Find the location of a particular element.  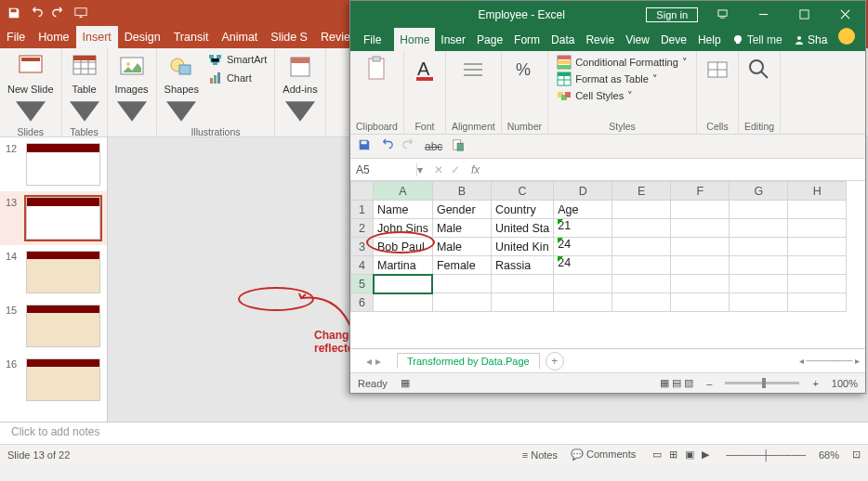

cancel-formula-icon: ✕ is located at coordinates (439, 170).